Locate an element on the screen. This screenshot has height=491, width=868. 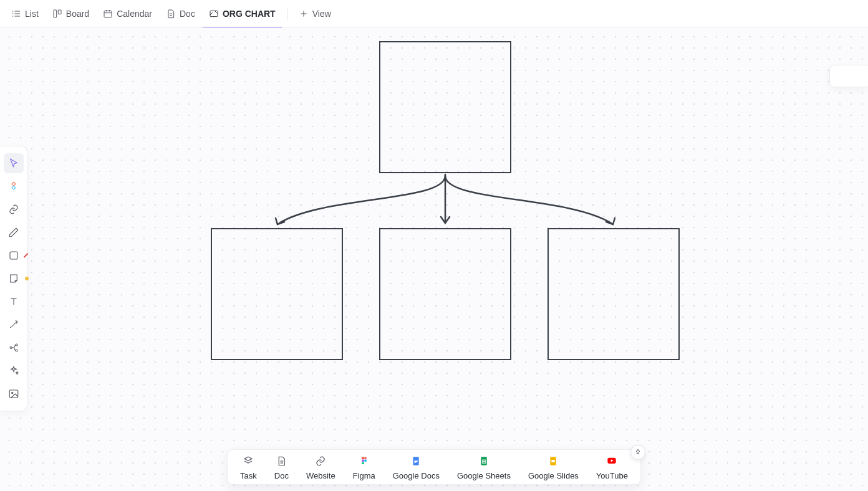
square-icon is located at coordinates (14, 255).